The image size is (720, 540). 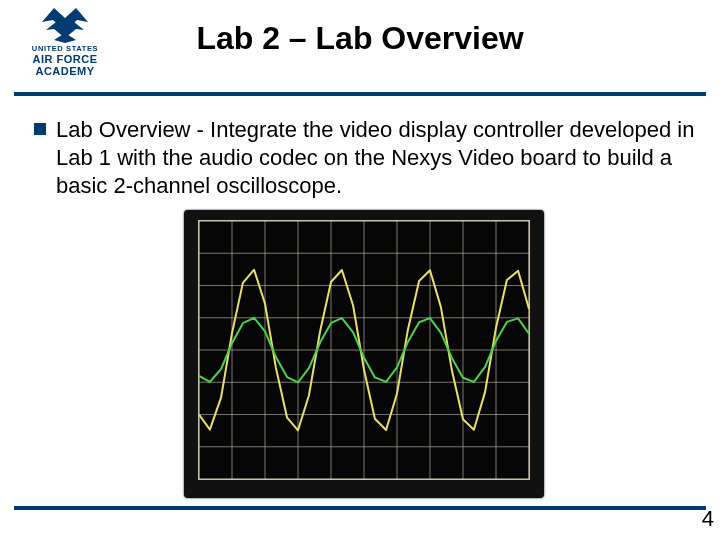 What do you see at coordinates (40, 129) in the screenshot?
I see `bullet-square-icon` at bounding box center [40, 129].